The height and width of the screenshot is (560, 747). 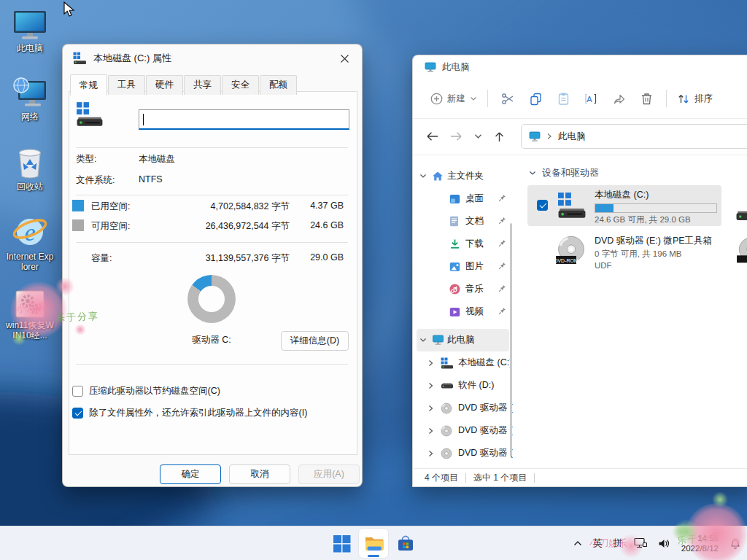 I want to click on notifications-bell-icon, so click(x=735, y=544).